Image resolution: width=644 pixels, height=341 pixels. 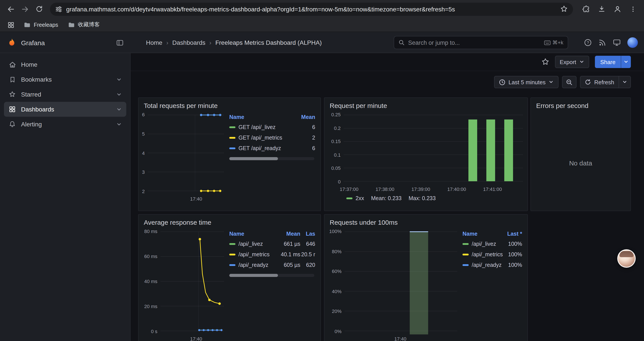 I want to click on refresh-interval-button, so click(x=625, y=82).